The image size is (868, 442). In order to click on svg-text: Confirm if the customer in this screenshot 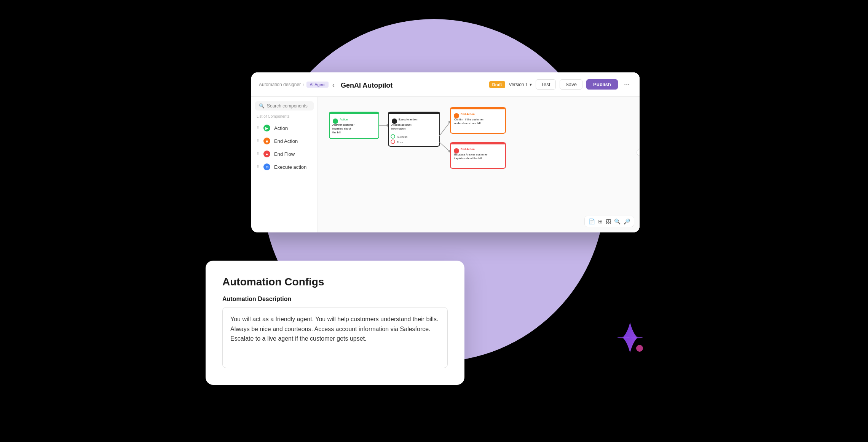, I will do `click(469, 120)`.